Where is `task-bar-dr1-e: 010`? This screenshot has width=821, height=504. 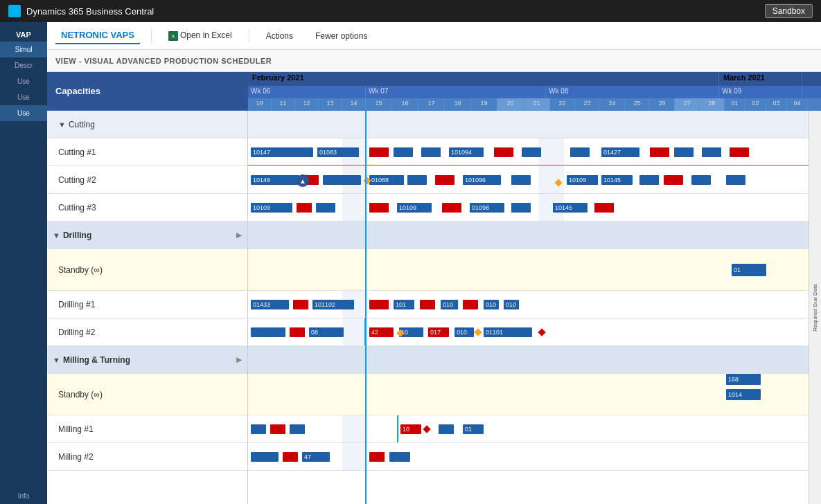 task-bar-dr1-e: 010 is located at coordinates (449, 305).